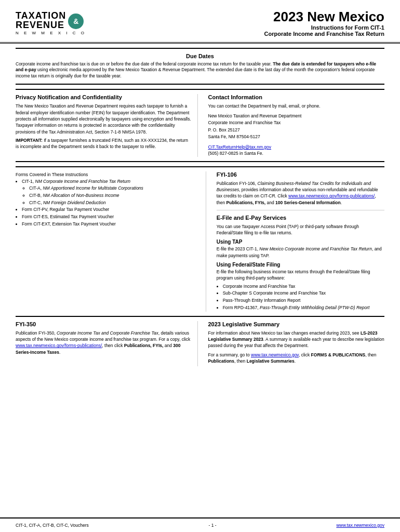 The image size is (400, 532). What do you see at coordinates (297, 324) in the screenshot?
I see `legislative-title: 2023 Legislative Summary` at bounding box center [297, 324].